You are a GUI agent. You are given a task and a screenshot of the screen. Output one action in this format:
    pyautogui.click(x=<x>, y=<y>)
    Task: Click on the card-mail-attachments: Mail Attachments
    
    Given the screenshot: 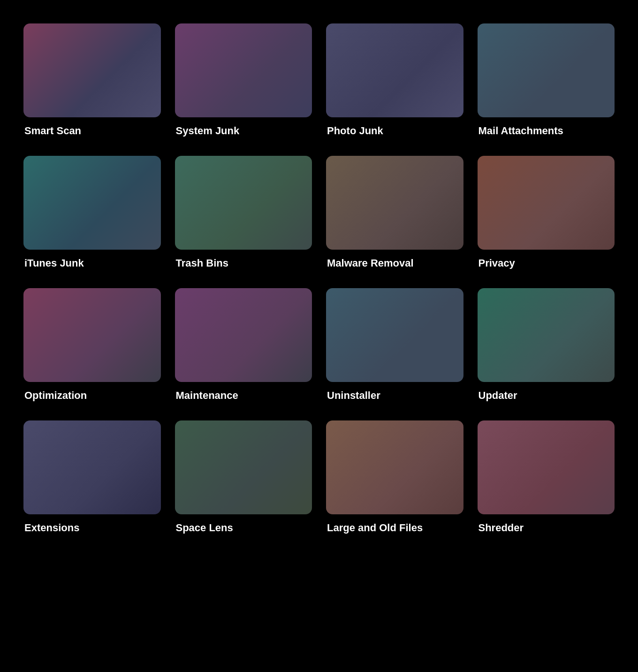 What is the action you would take?
    pyautogui.click(x=546, y=80)
    